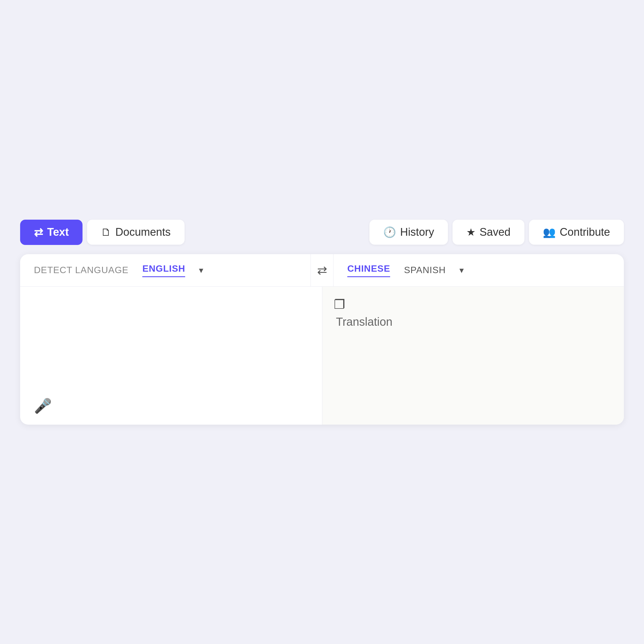 The height and width of the screenshot is (644, 644). Describe the element at coordinates (417, 232) in the screenshot. I see `history-button-label: History` at that location.